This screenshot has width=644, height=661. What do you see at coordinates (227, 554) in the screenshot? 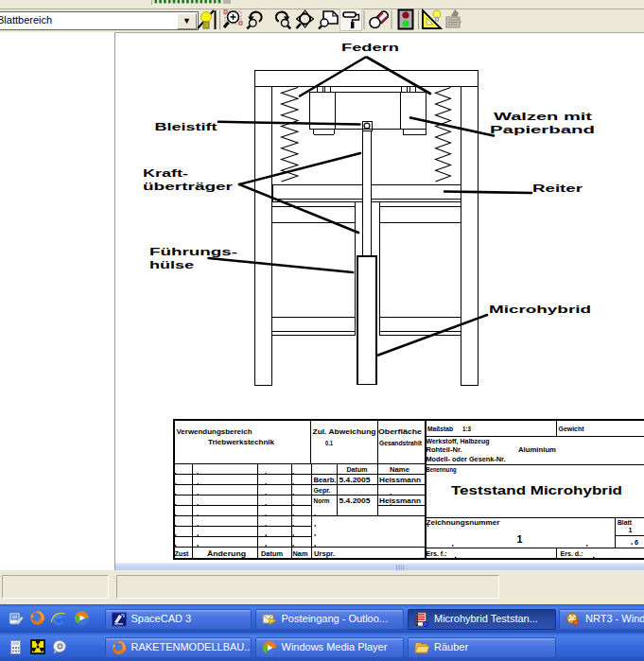
I see `svg-text: Änderung` at bounding box center [227, 554].